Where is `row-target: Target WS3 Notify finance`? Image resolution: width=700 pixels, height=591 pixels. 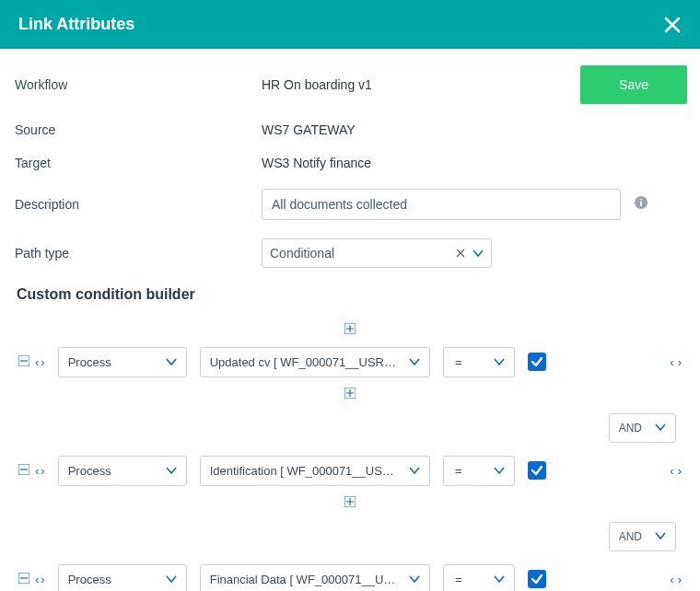
row-target: Target WS3 Notify finance is located at coordinates (350, 163).